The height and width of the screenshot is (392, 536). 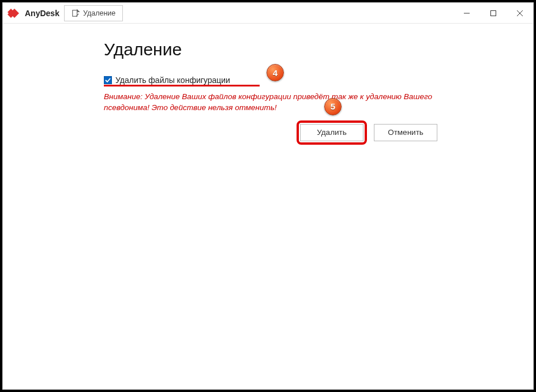 What do you see at coordinates (332, 133) in the screenshot?
I see `delete-button-wrapper: Удалить 5` at bounding box center [332, 133].